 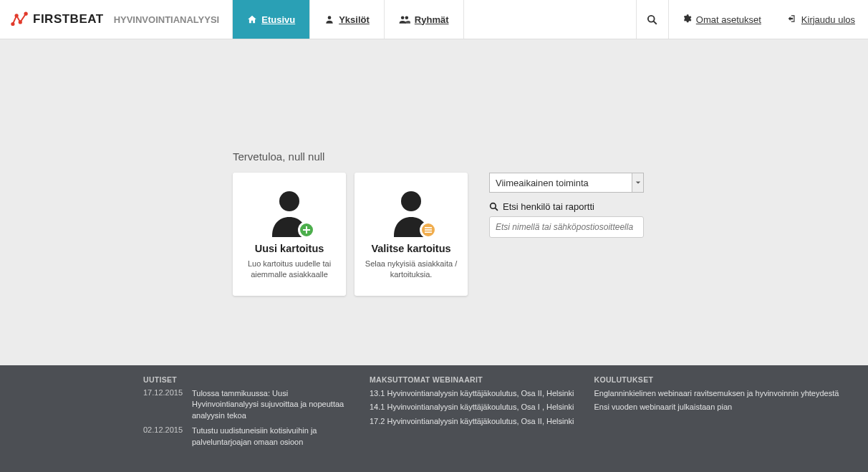 What do you see at coordinates (354, 20) in the screenshot?
I see `nav-individuals-label: Yksilöt` at bounding box center [354, 20].